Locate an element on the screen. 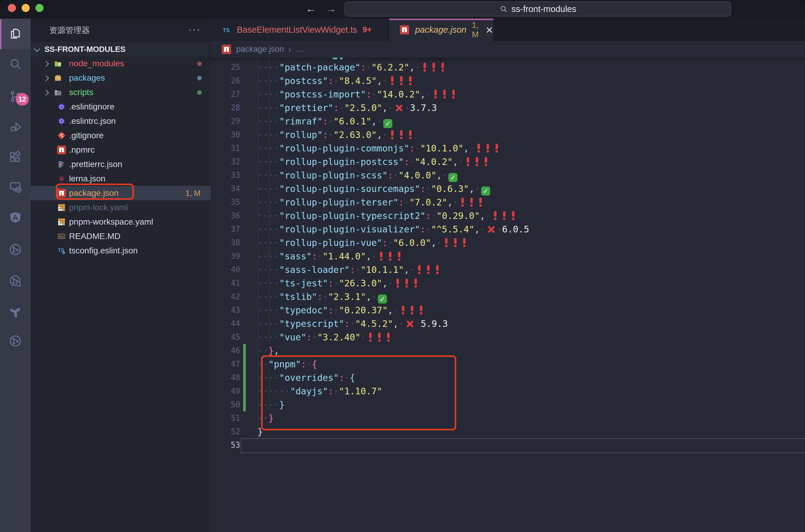 Image resolution: width=805 pixels, height=532 pixels. code-line-25: 25····"patch-package":·"6.2.2",· is located at coordinates (508, 67).